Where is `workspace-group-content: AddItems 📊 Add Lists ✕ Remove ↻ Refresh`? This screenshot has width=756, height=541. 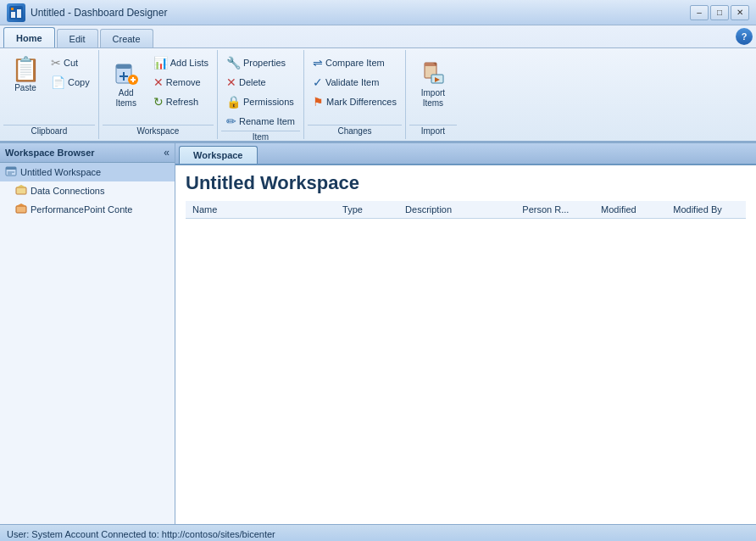 workspace-group-content: AddItems 📊 Add Lists ✕ Remove ↻ Refresh is located at coordinates (158, 88).